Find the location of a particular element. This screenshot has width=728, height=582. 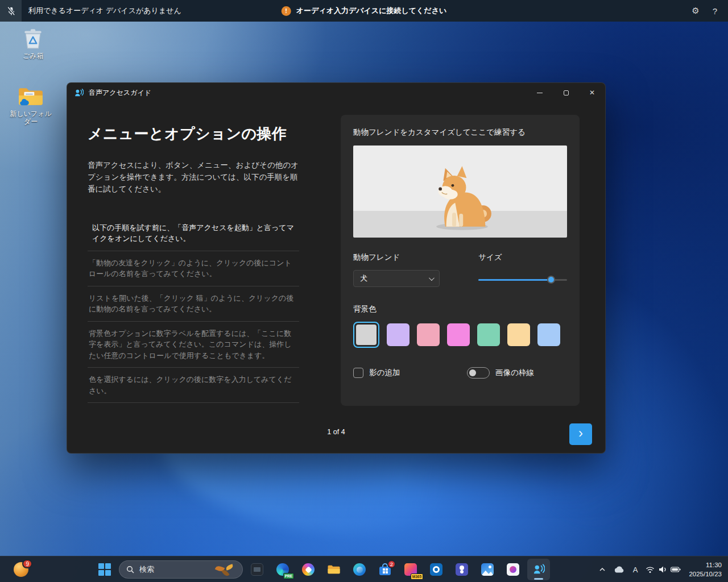

close-icon: ✕ is located at coordinates (592, 93).